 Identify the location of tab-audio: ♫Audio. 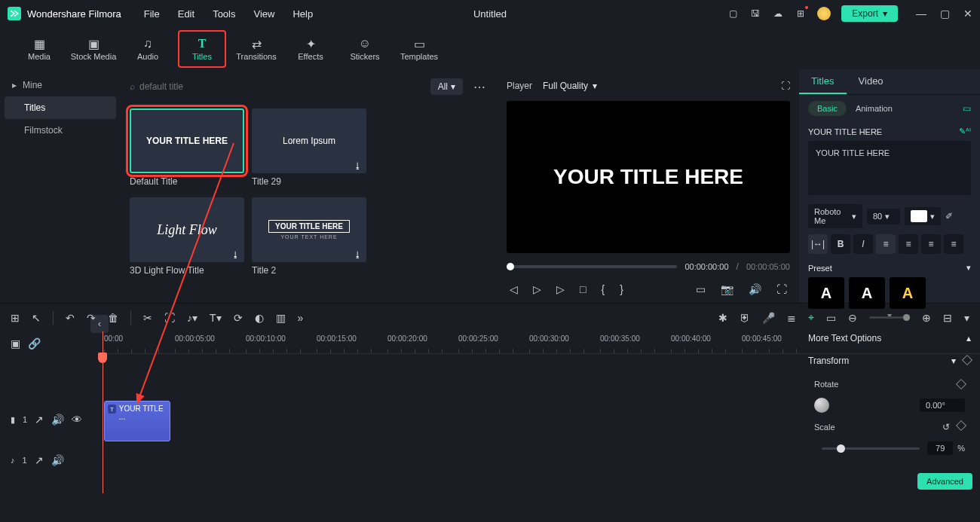
(148, 49).